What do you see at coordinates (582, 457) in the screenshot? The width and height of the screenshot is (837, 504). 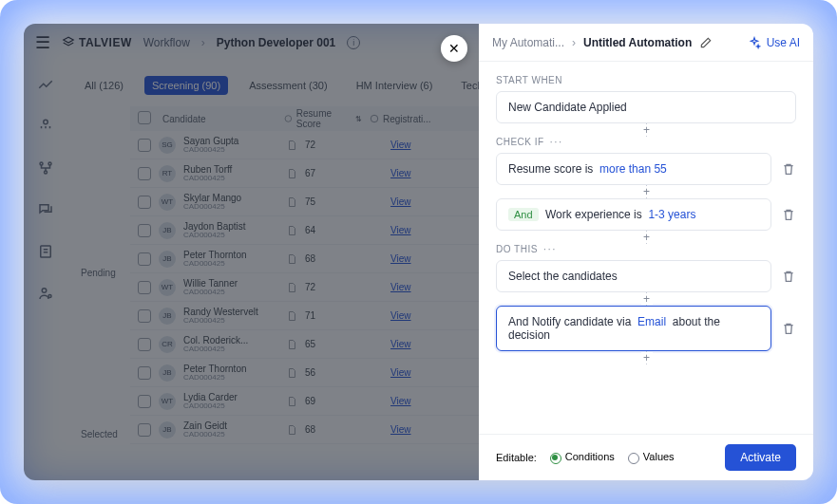 I see `radio-conditions: Conditions` at bounding box center [582, 457].